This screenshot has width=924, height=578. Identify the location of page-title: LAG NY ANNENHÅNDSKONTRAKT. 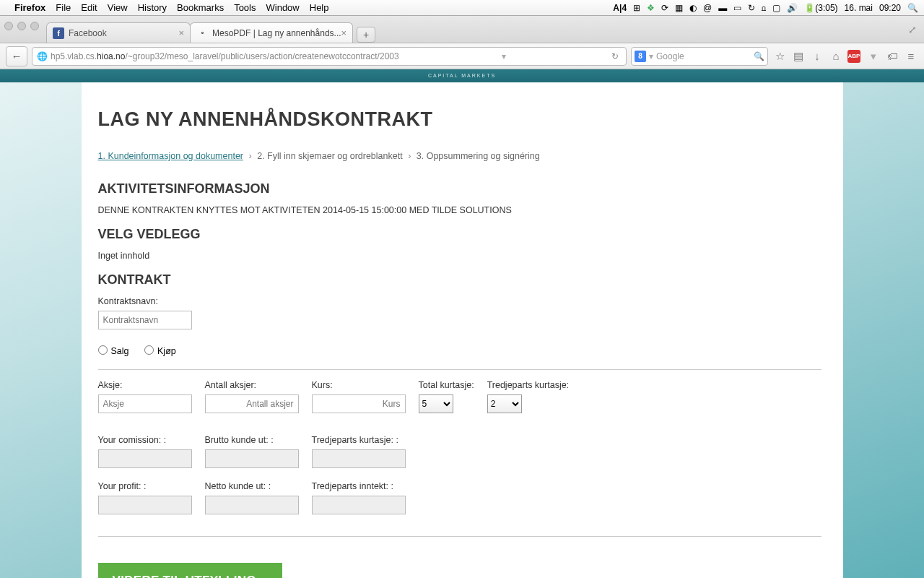
(460, 120).